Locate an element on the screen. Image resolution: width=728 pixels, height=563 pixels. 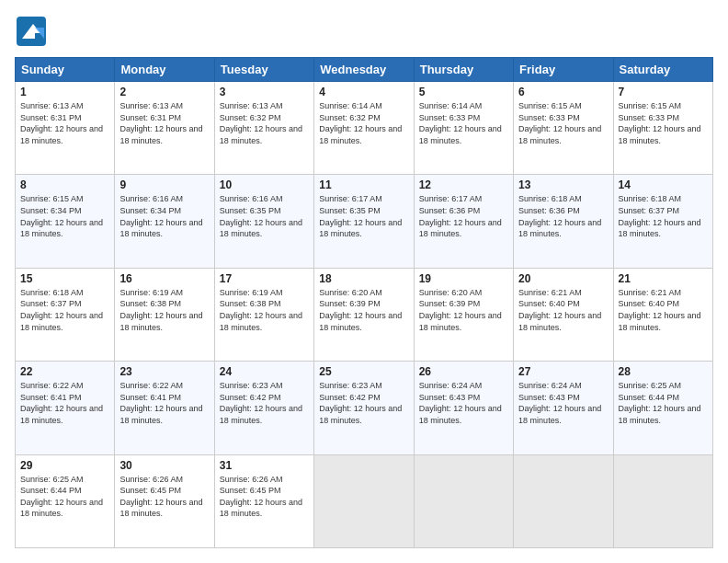
day-number: 7 is located at coordinates (664, 92).